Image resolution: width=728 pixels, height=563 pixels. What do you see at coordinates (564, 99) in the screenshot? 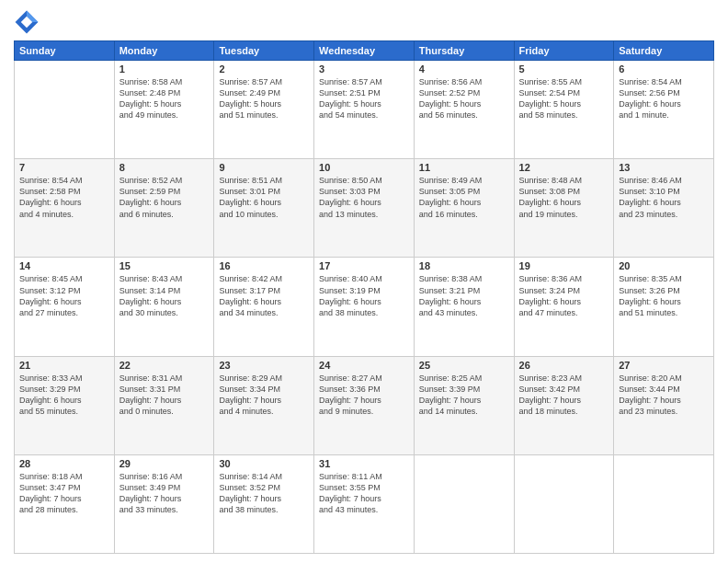
I see `cell-info-text: Sunrise: 8:55 AMSunset: 2:54 PMDaylight:…` at bounding box center [564, 99].